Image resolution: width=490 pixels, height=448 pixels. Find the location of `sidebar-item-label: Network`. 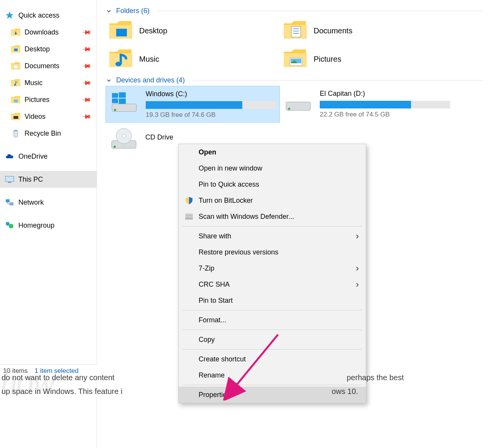

sidebar-item-label: Network is located at coordinates (31, 202).